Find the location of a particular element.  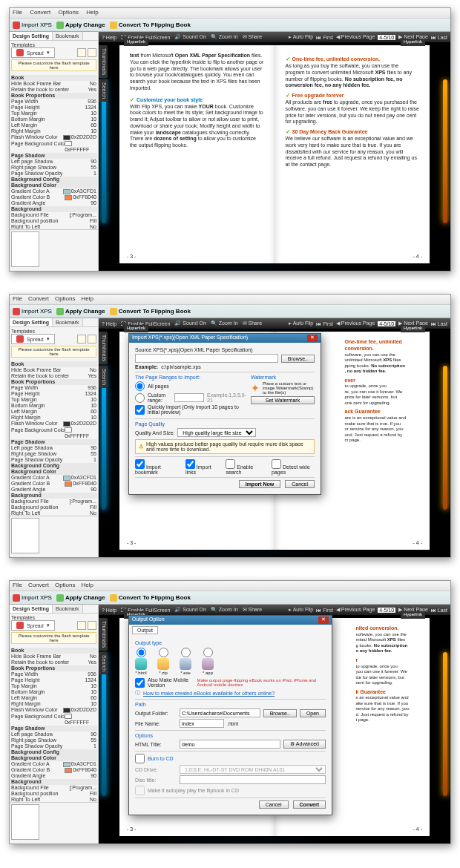

vtab-thumbnails: Thumbnails is located at coordinates (103, 62).